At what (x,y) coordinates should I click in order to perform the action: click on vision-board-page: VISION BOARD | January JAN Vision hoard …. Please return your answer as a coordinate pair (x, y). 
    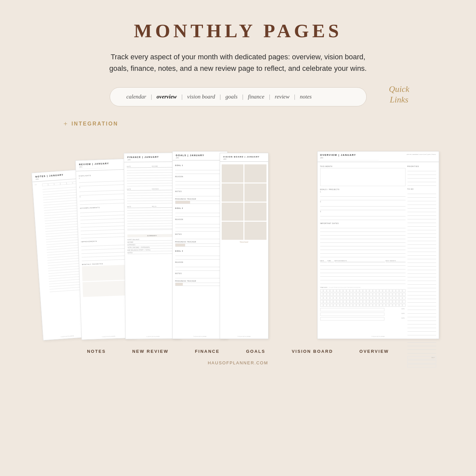
    Looking at the image, I should click on (244, 246).